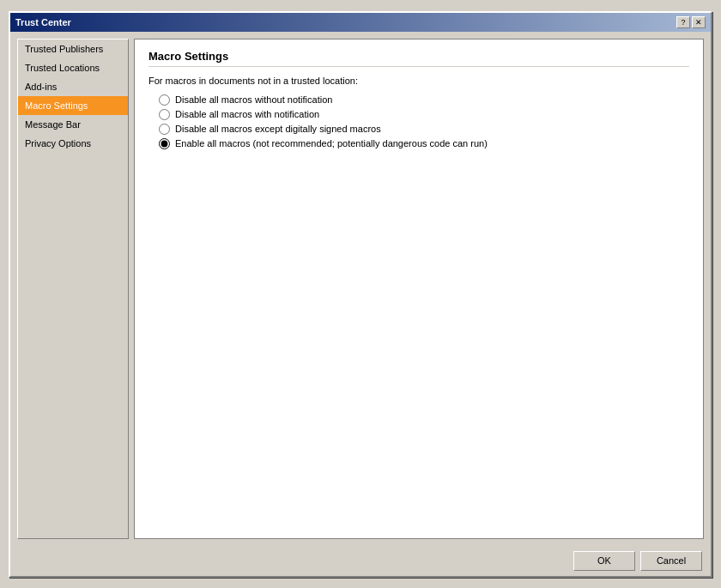  Describe the element at coordinates (419, 81) in the screenshot. I see `macro-description: For macros in documents not in a trusted…` at that location.